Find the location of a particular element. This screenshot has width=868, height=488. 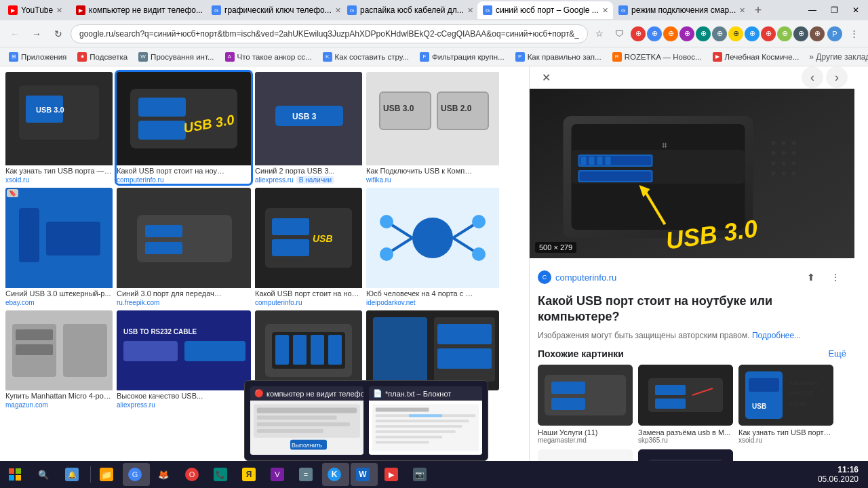

popup-item-2: 📄 *план.txt – Блокнот is located at coordinates (426, 420).